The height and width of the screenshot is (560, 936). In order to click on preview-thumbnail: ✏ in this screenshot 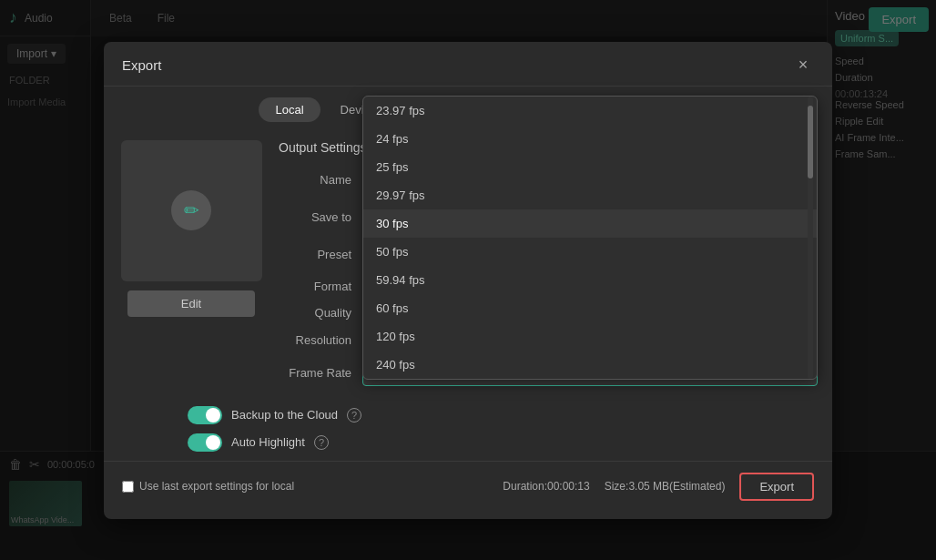, I will do `click(191, 211)`.